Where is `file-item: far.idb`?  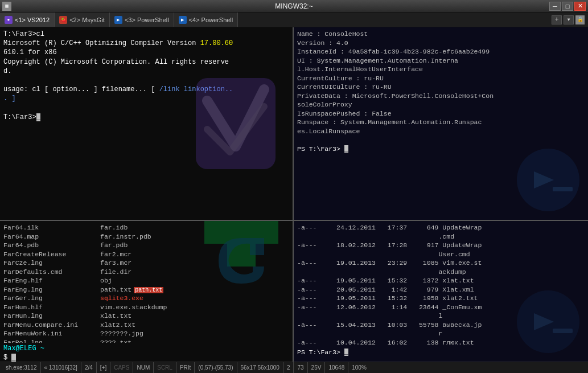 file-item: far.idb is located at coordinates (157, 228).